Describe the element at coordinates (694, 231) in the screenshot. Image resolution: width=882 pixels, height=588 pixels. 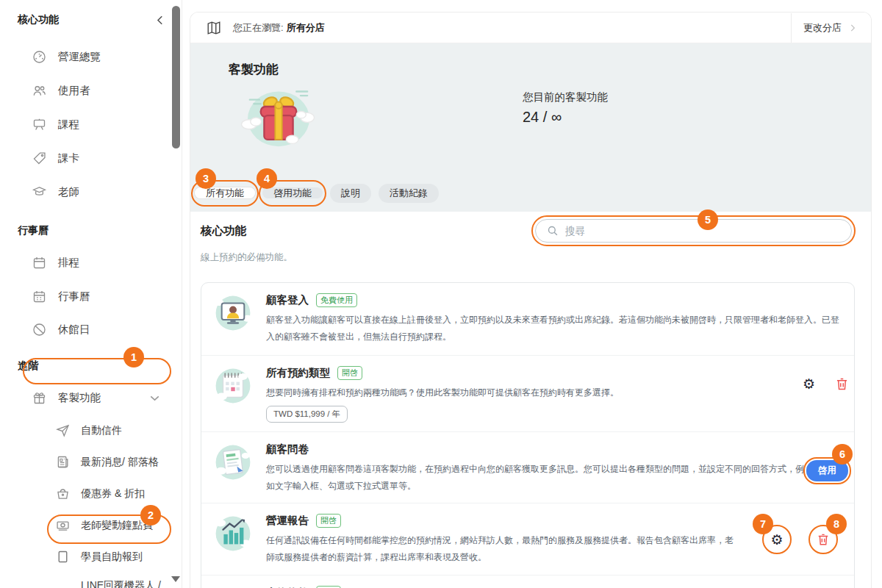
I see `search-box` at that location.